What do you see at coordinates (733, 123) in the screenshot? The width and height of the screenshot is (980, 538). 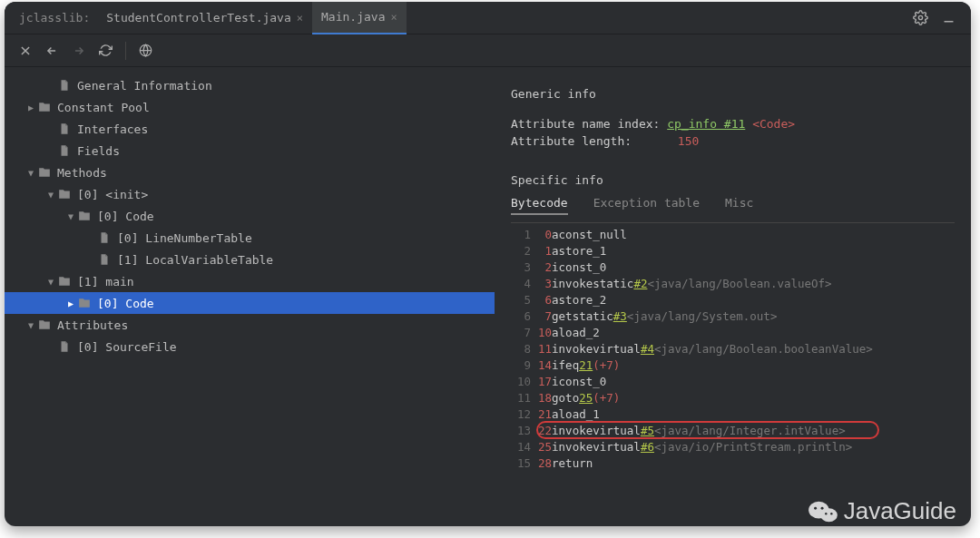 I see `attribute-name-index-row: Attribute name index: cp_info #11 <Code>` at bounding box center [733, 123].